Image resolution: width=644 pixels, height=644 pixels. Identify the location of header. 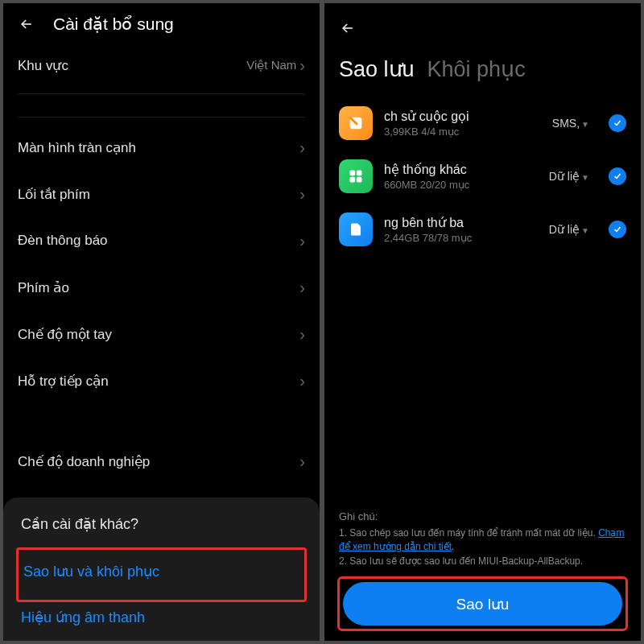
(483, 25).